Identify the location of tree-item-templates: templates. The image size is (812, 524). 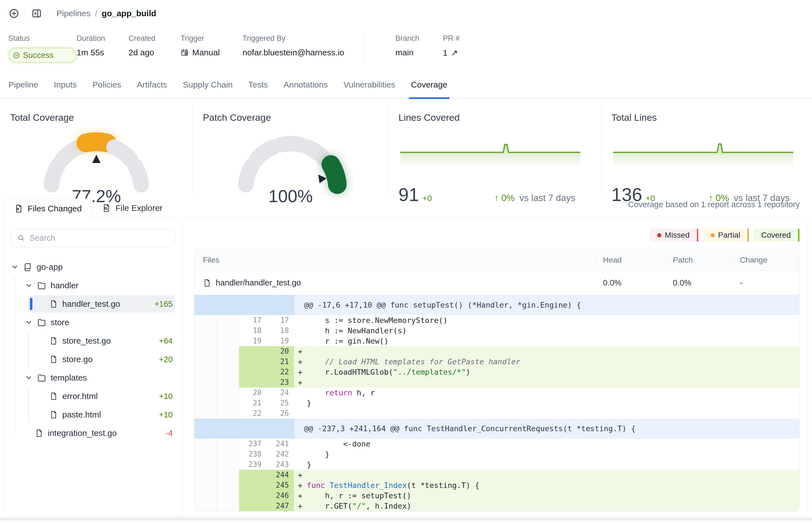
(93, 378).